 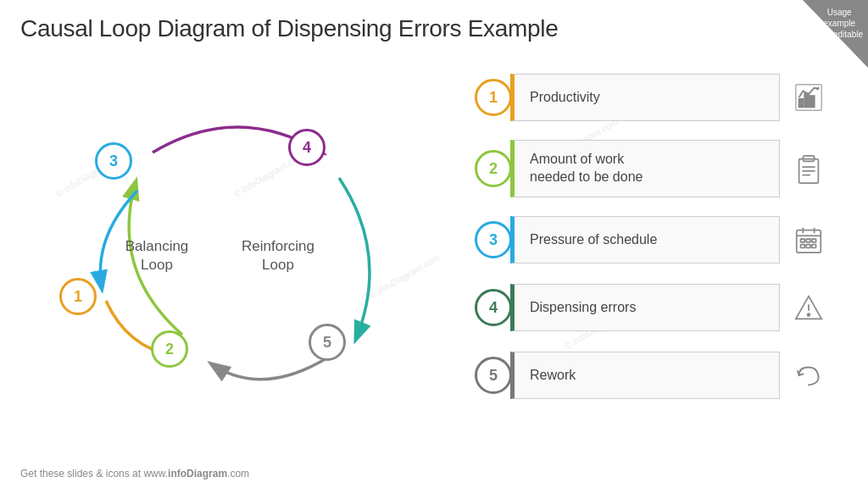 What do you see at coordinates (809, 169) in the screenshot?
I see `clipboard-icon` at bounding box center [809, 169].